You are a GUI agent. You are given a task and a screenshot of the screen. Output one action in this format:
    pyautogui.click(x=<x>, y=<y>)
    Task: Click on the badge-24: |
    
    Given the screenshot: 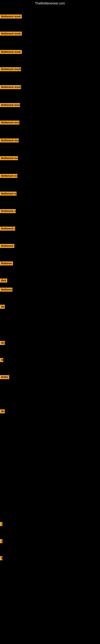 What is the action you would take?
    pyautogui.click(x=1, y=541)
    